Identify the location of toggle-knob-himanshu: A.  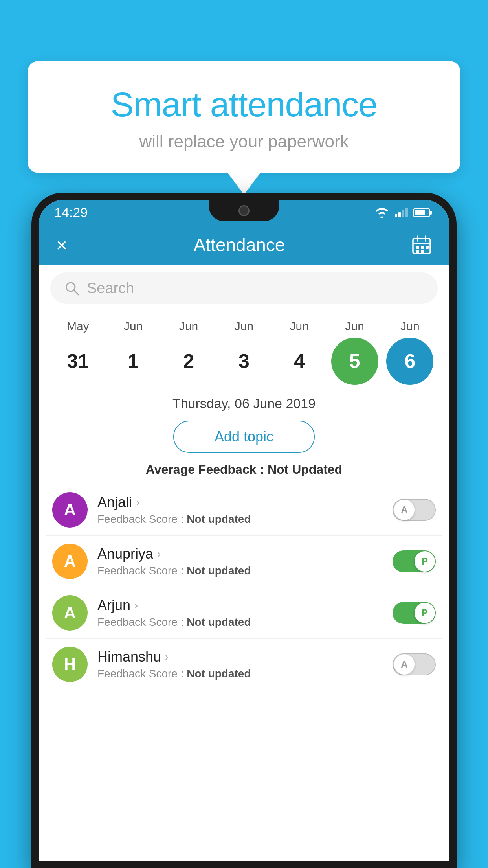
(404, 664).